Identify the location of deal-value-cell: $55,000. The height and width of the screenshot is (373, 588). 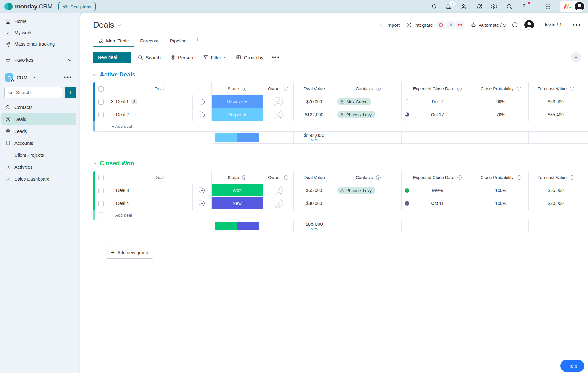
(314, 191).